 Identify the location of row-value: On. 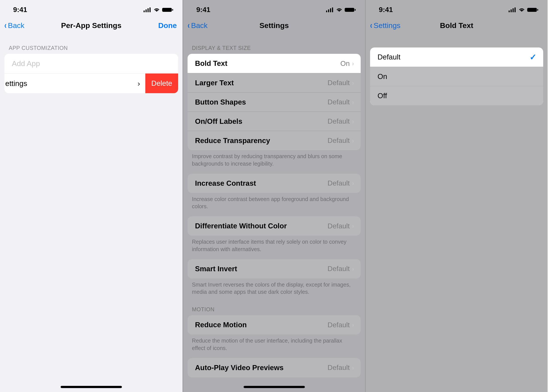
(345, 63).